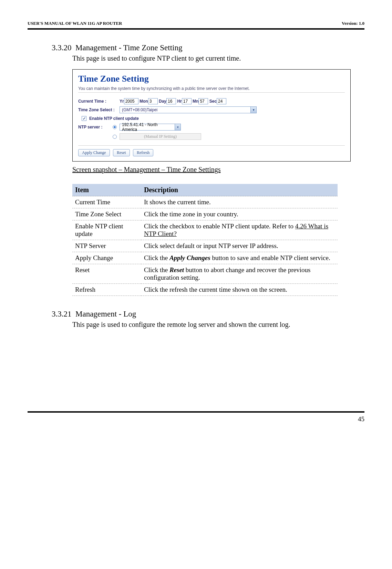 This screenshot has height=569, width=392. I want to click on enable-ntp-label: Enable NTP client update, so click(114, 118).